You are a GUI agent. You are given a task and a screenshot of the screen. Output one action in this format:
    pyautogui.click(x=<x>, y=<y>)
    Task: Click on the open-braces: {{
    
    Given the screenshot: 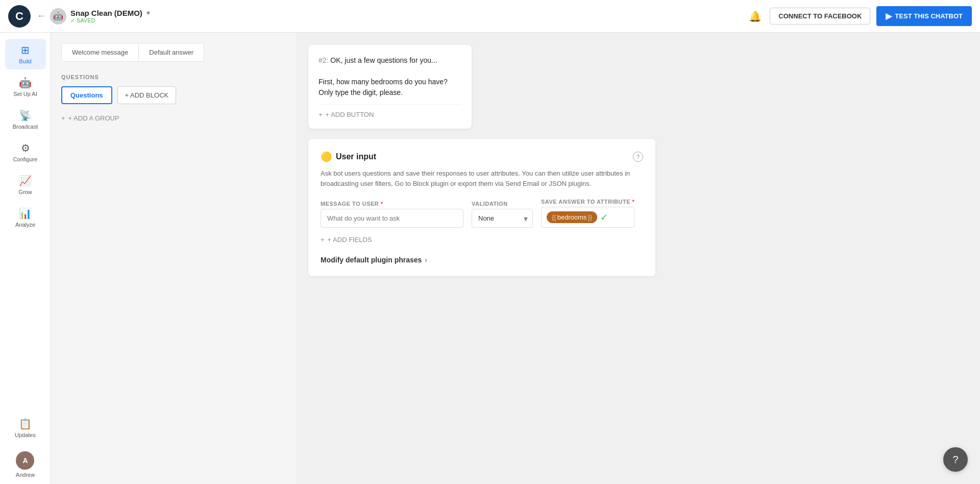 What is the action you would take?
    pyautogui.click(x=554, y=217)
    